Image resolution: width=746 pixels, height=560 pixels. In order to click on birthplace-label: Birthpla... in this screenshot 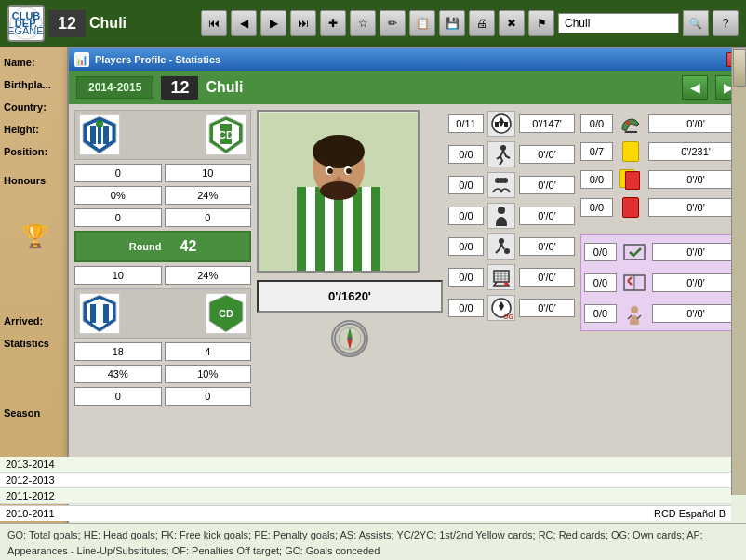, I will do `click(37, 85)`.